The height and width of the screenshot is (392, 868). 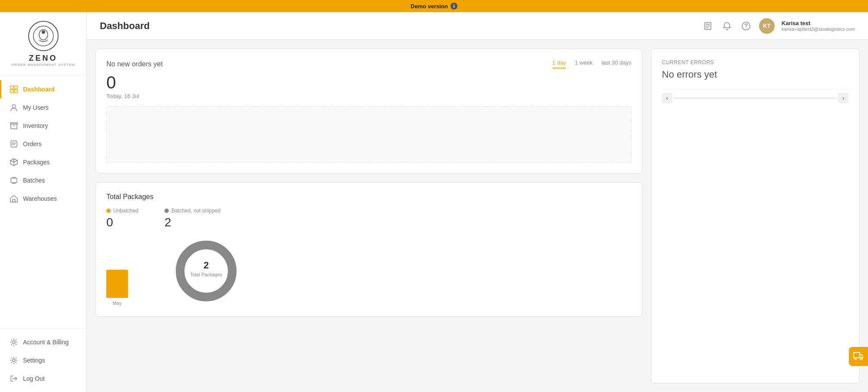 What do you see at coordinates (122, 219) in the screenshot?
I see `stat-unbatched: Unbatched 0` at bounding box center [122, 219].